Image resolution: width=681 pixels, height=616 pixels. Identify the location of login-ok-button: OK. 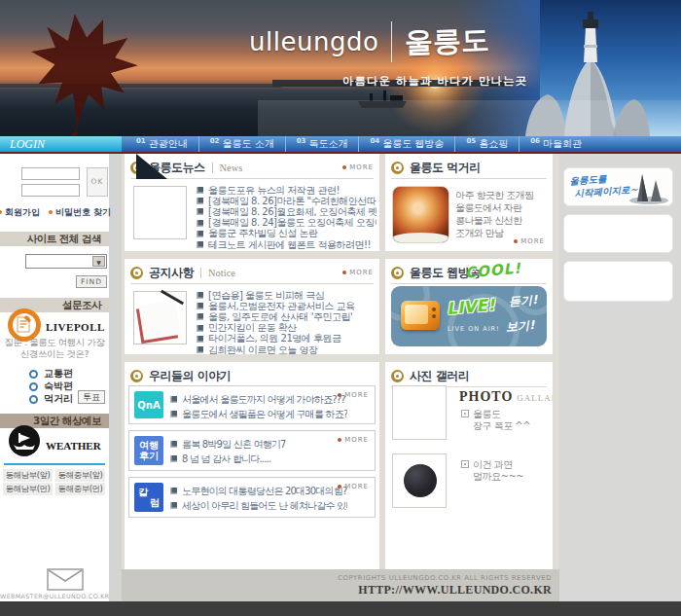
(97, 182).